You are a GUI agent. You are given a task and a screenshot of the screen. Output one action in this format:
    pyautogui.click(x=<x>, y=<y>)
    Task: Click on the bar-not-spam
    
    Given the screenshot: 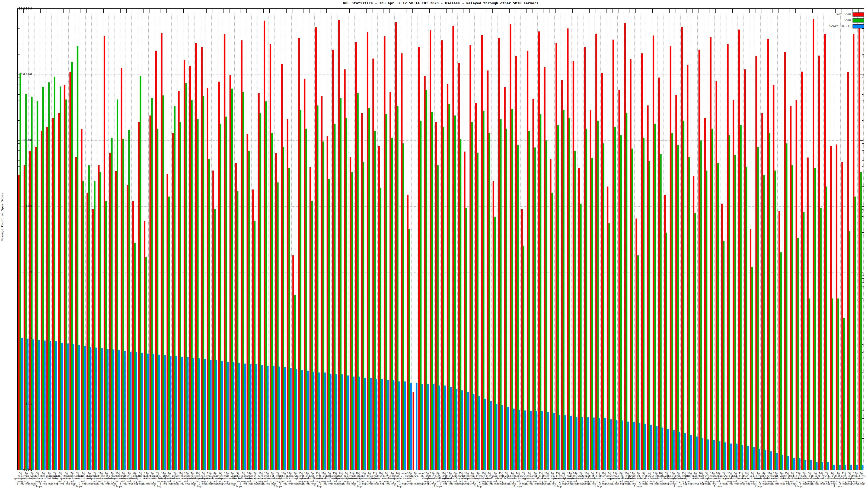 What is the action you would take?
    pyautogui.click(x=413, y=431)
    